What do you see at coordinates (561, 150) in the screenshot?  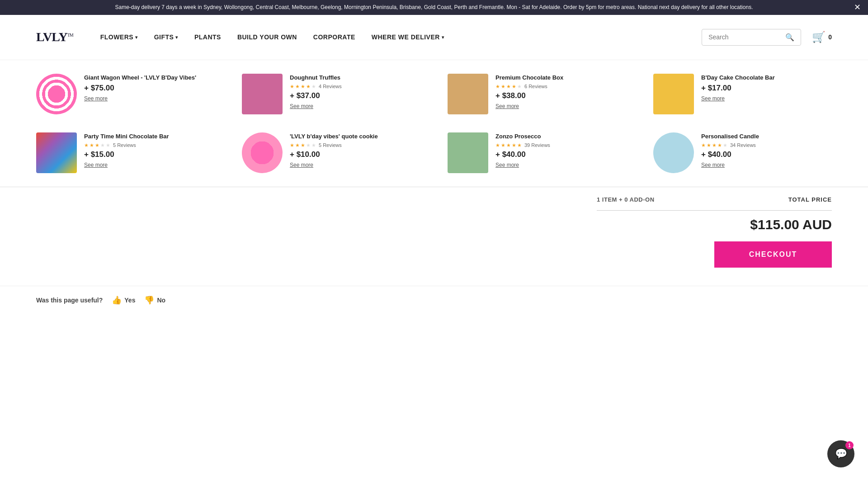 I see `product-info: Zonzo Prosecco ★★★★★39 Reviews + $40.00 …` at bounding box center [561, 150].